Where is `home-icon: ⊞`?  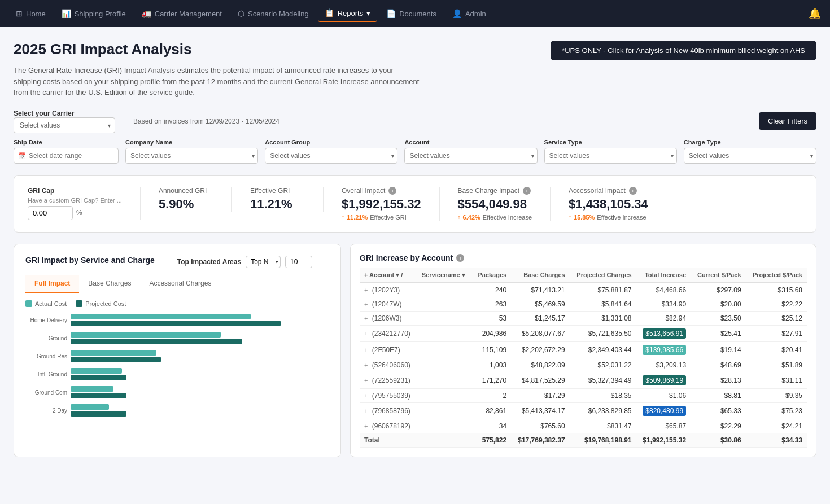 home-icon: ⊞ is located at coordinates (19, 14).